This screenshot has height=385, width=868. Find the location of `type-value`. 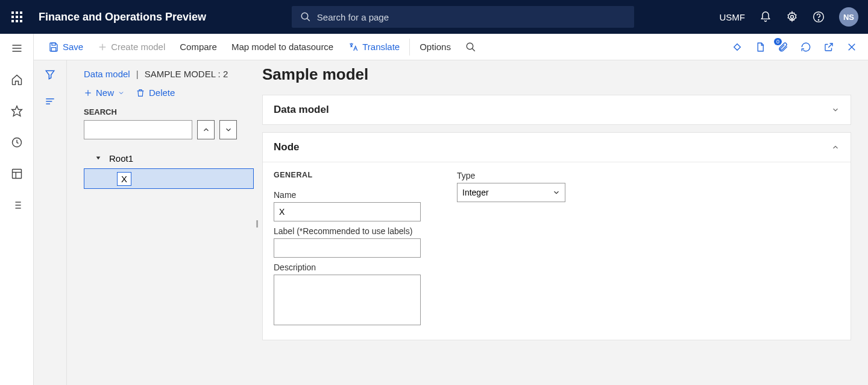

type-value is located at coordinates (511, 192).